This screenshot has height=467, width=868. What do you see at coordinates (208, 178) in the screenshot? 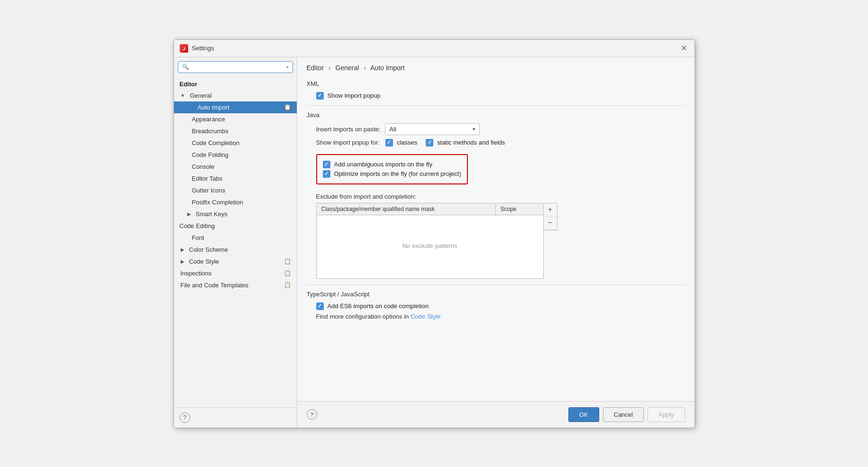
I see `sidebar-item-label-editor-tabs: Editor Tabs` at bounding box center [208, 178].